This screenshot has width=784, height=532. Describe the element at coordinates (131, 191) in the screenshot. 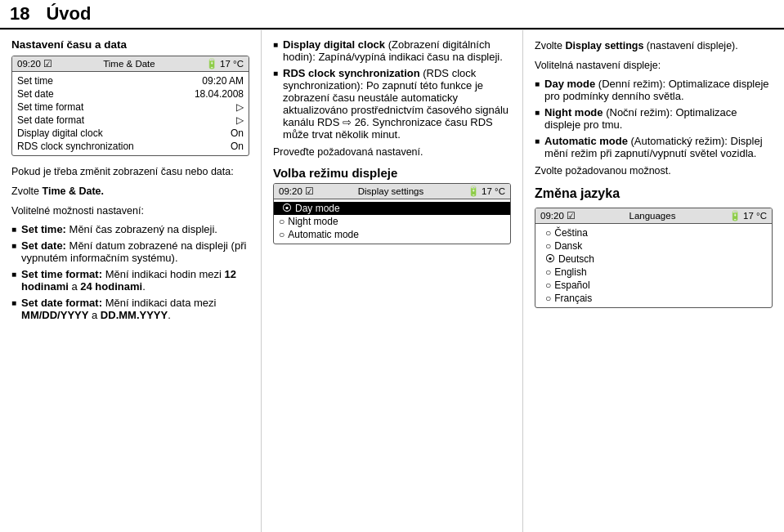

I see `col1-para2: Zvolte Time & Date.` at that location.